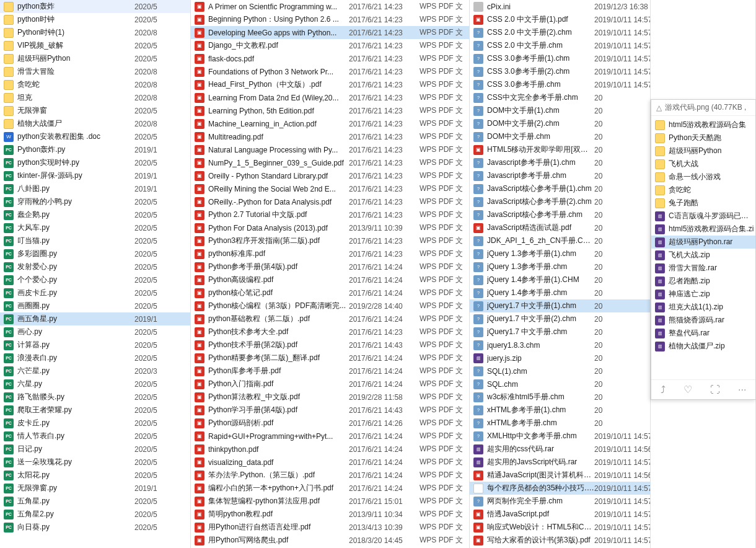 This screenshot has width=756, height=548. What do you see at coordinates (95, 110) in the screenshot?
I see `file-row: 无限弹窗2020/5` at bounding box center [95, 110].